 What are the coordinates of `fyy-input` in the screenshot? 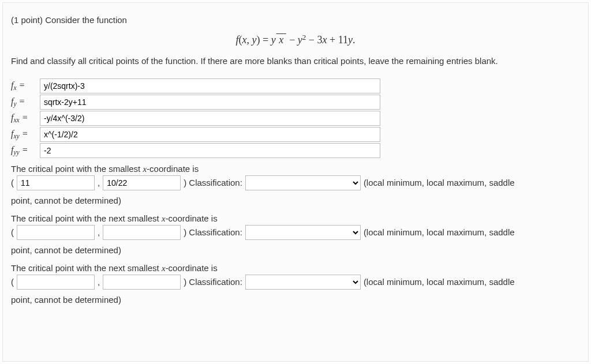 It's located at (210, 151).